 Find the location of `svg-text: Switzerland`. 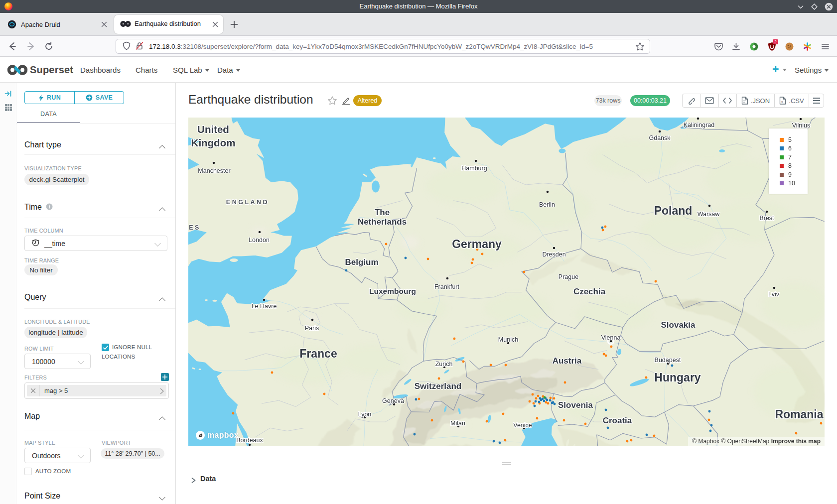

svg-text: Switzerland is located at coordinates (438, 386).